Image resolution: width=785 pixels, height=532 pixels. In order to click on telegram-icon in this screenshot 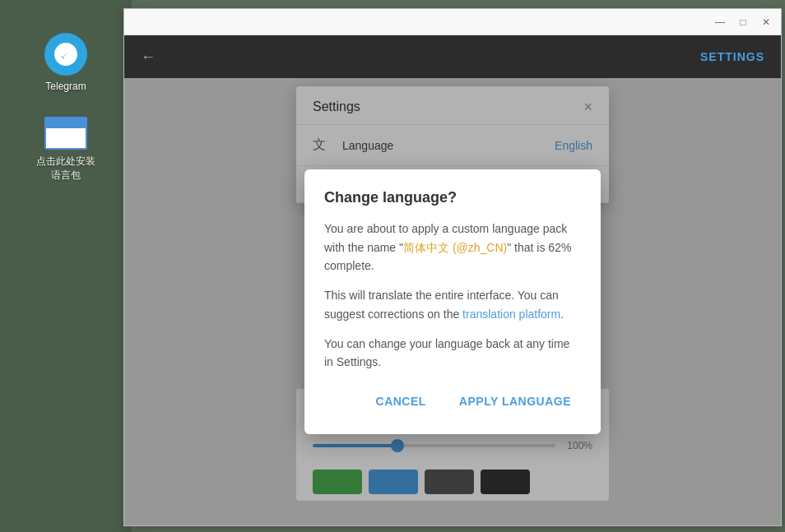, I will do `click(66, 54)`.